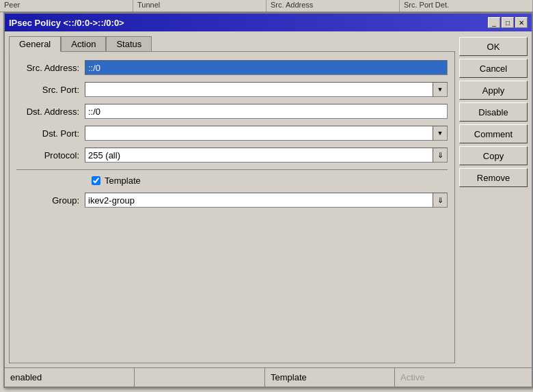 The height and width of the screenshot is (392, 533). I want to click on status-enabled: enabled, so click(70, 377).